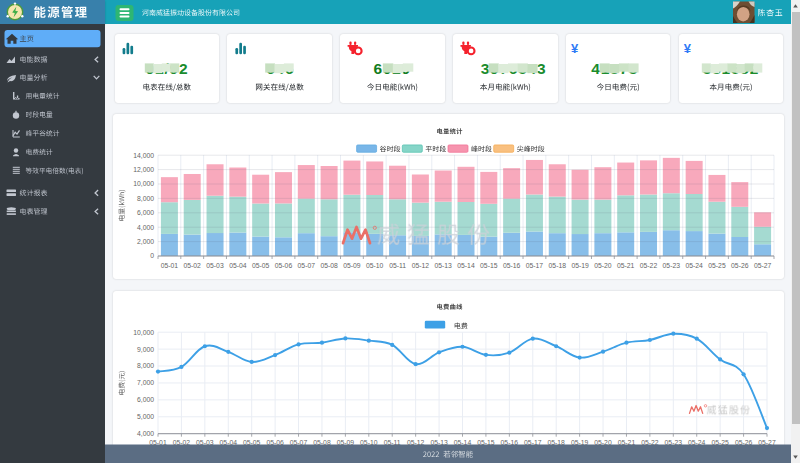 Image resolution: width=800 pixels, height=463 pixels. I want to click on svg-text: 05-13, so click(444, 266).